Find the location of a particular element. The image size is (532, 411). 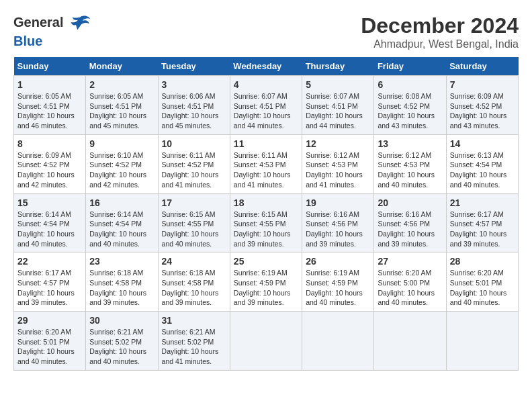

day-number: 29 is located at coordinates (50, 320).